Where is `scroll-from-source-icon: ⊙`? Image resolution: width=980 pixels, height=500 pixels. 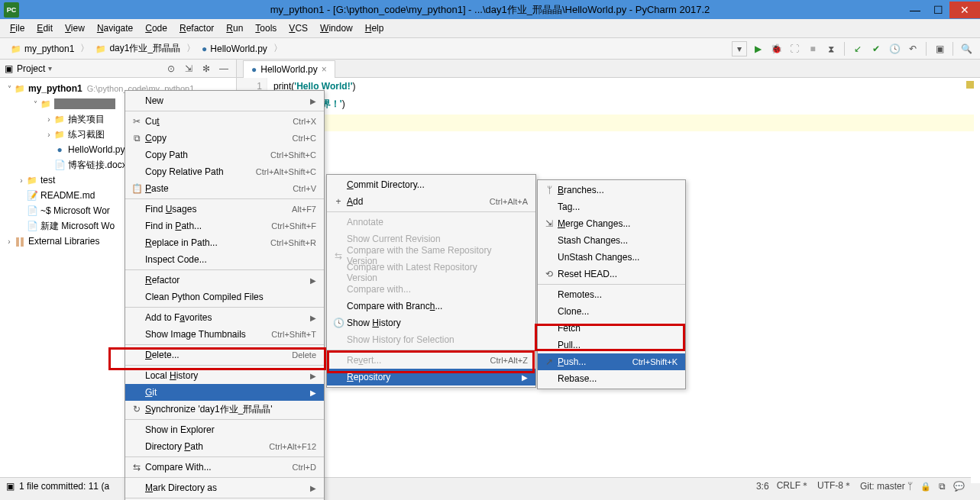
scroll-from-source-icon: ⊙ is located at coordinates (171, 69).